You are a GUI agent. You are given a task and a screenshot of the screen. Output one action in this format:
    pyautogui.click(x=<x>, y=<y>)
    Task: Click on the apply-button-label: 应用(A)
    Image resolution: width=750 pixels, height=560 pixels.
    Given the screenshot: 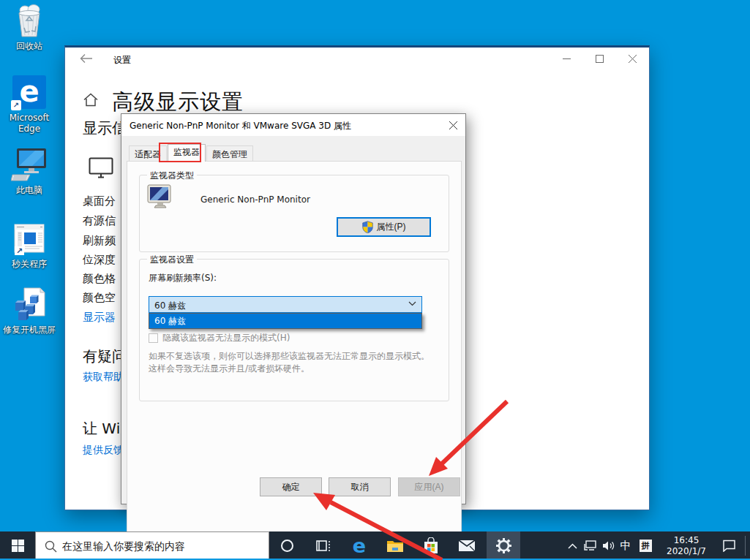 What is the action you would take?
    pyautogui.click(x=430, y=487)
    